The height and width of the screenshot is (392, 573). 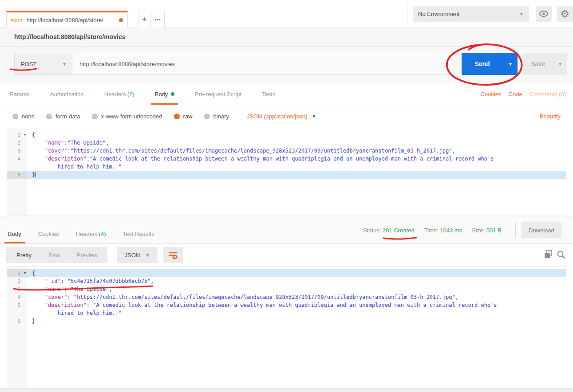 I want to click on send-button: Send ▼, so click(x=490, y=64).